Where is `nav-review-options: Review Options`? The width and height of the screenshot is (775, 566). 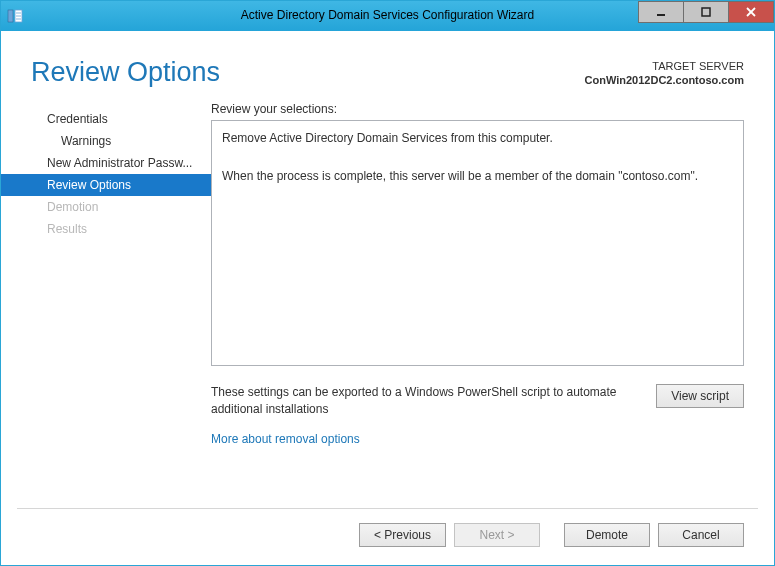
nav-review-options: Review Options is located at coordinates (106, 185).